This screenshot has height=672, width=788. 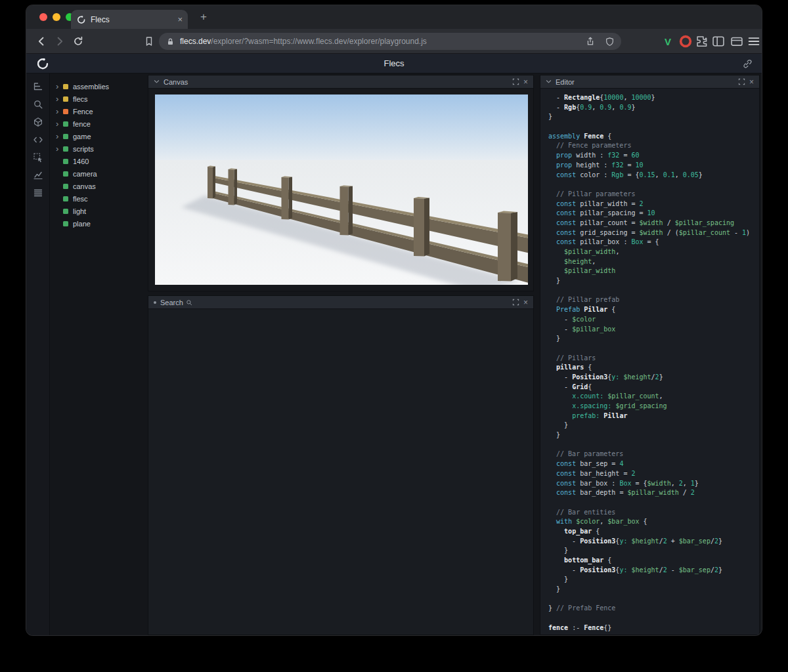 What do you see at coordinates (56, 17) in the screenshot?
I see `window-minimize-button` at bounding box center [56, 17].